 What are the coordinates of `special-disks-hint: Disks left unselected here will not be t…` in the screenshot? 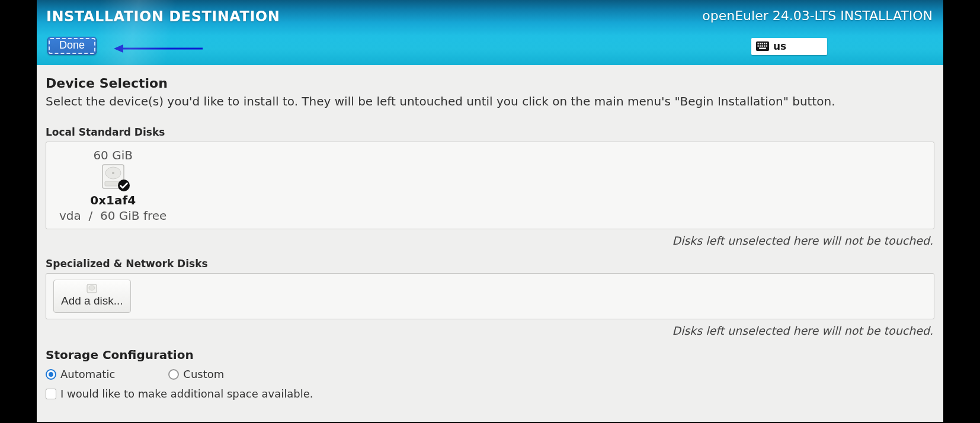 It's located at (489, 331).